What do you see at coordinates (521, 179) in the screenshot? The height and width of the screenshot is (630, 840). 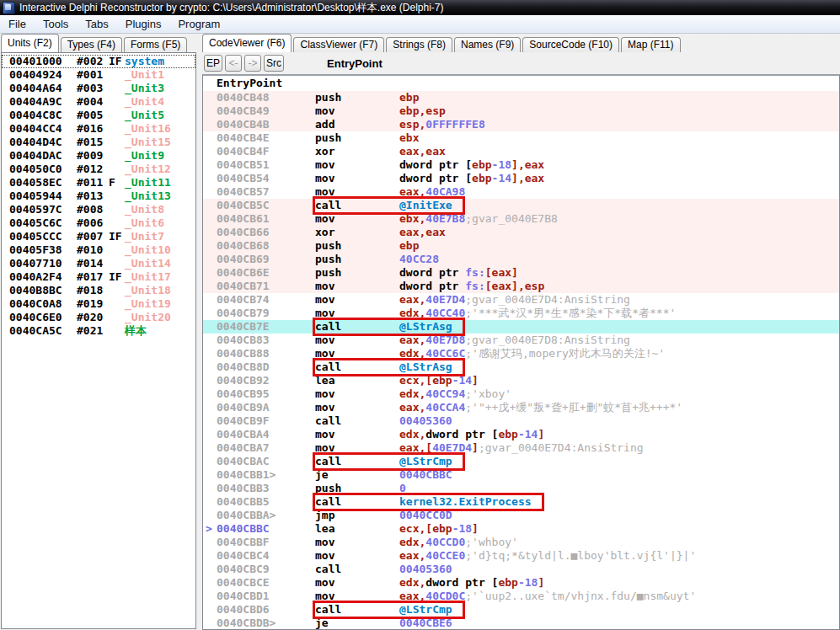 I see `asm-row-0040CB54: 0040CB54movdword ptr [ebp-14],eax` at bounding box center [521, 179].